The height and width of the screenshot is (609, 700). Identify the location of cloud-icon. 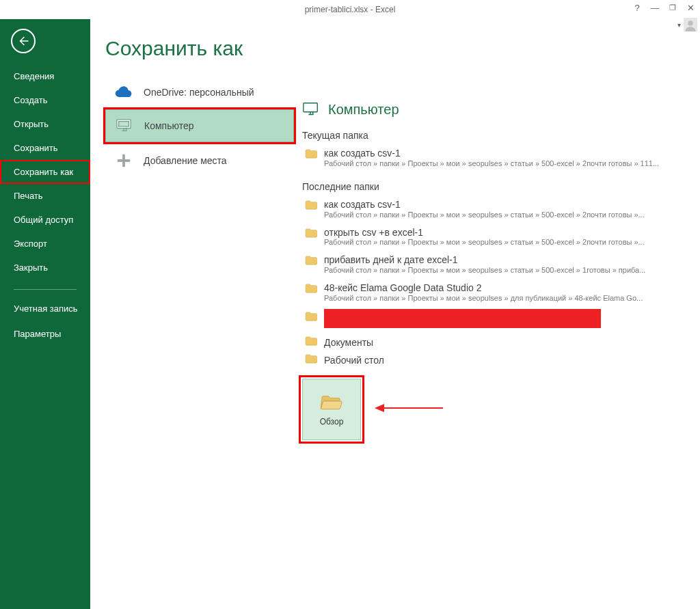
(124, 92).